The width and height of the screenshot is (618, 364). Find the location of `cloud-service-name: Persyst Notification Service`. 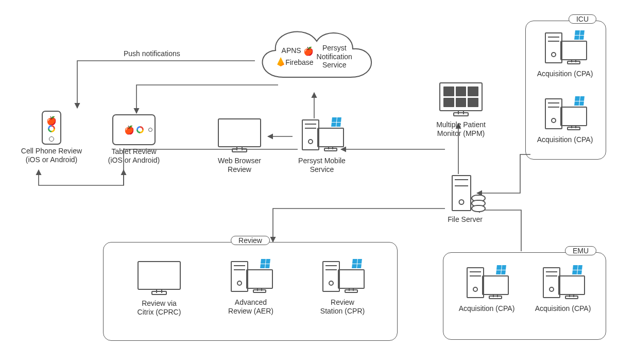

cloud-service-name: Persyst Notification Service is located at coordinates (335, 57).